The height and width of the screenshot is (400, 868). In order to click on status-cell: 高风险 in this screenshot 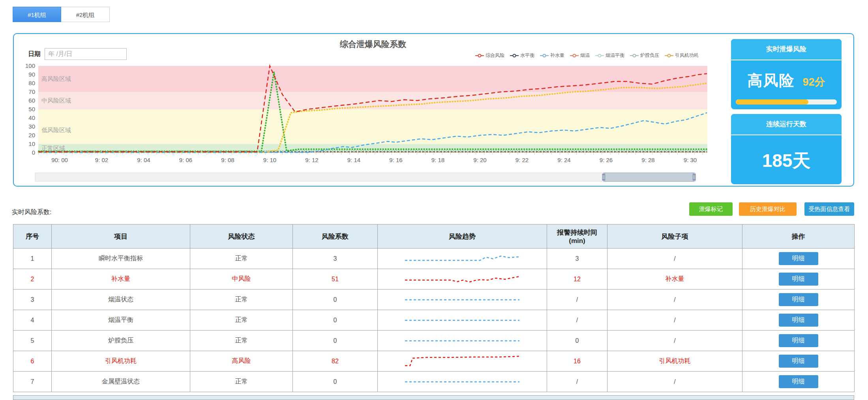, I will do `click(242, 361)`.